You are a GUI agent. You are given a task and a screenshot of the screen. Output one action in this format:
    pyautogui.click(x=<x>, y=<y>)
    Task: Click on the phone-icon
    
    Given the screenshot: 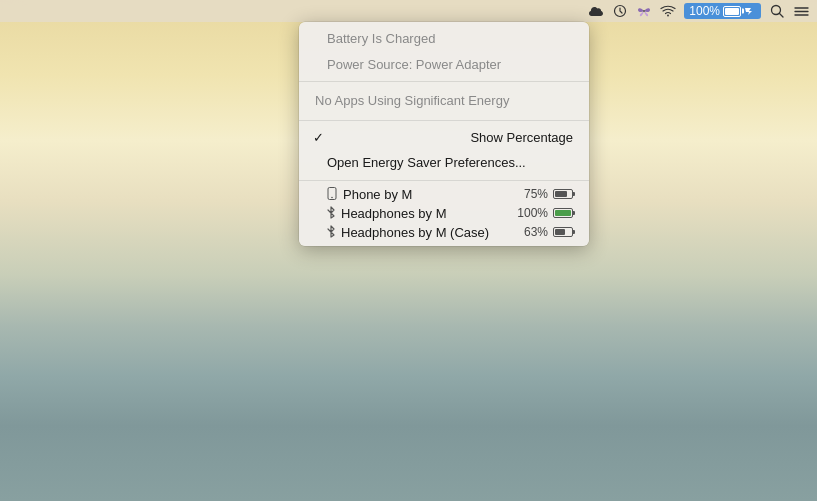 What is the action you would take?
    pyautogui.click(x=332, y=194)
    